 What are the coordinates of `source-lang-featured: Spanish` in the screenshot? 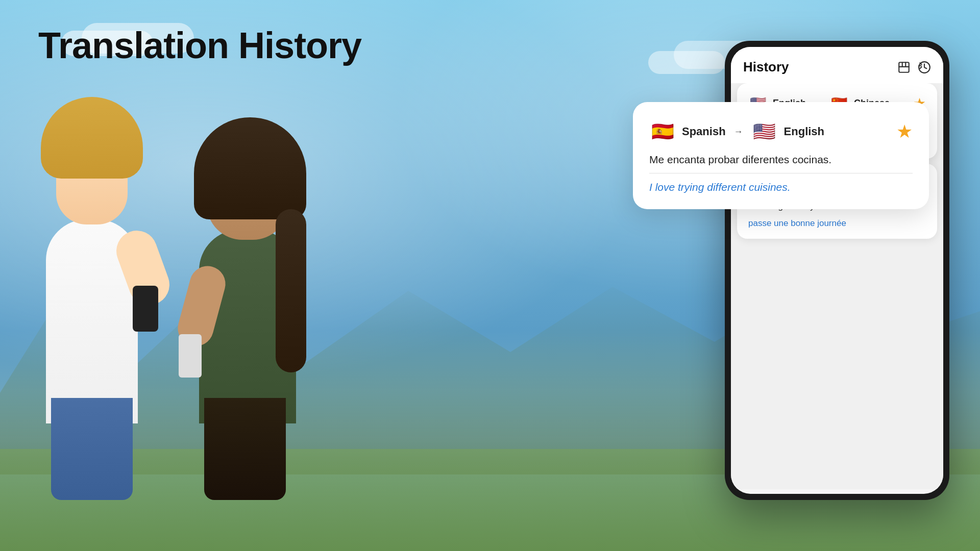 It's located at (704, 132).